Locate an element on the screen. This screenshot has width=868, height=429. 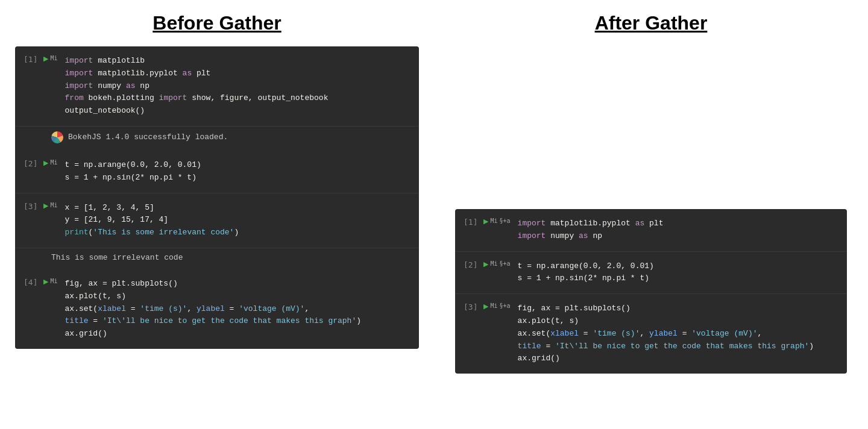
code-block: x = [1, 2, 3, 4, 5]y = [21, 9, 15, 17, 4… is located at coordinates (237, 221).